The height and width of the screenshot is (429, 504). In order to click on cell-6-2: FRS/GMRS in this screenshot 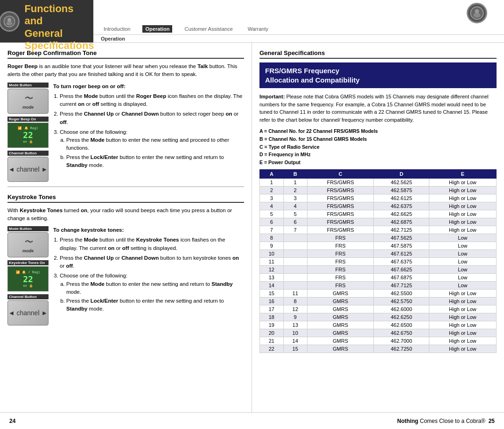, I will do `click(341, 229)`.